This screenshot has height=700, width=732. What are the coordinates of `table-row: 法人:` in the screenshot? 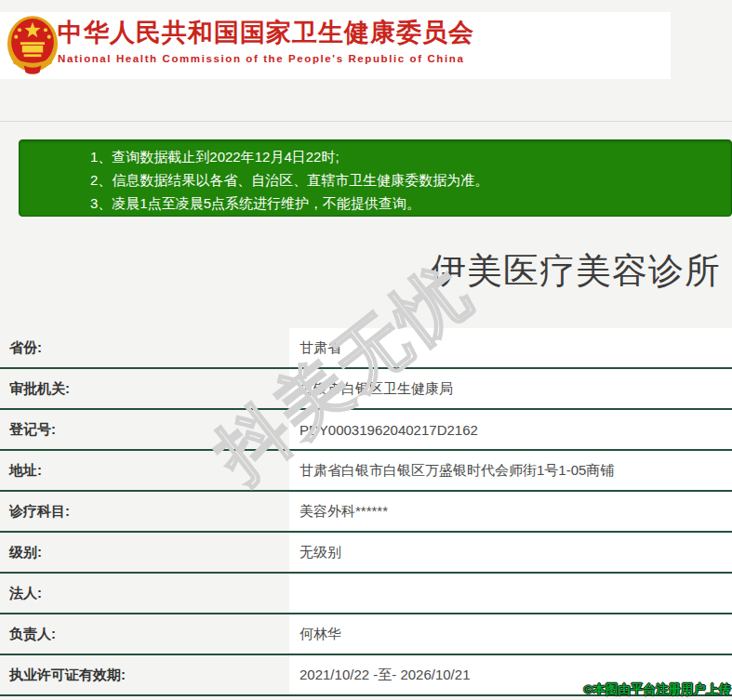 It's located at (366, 594).